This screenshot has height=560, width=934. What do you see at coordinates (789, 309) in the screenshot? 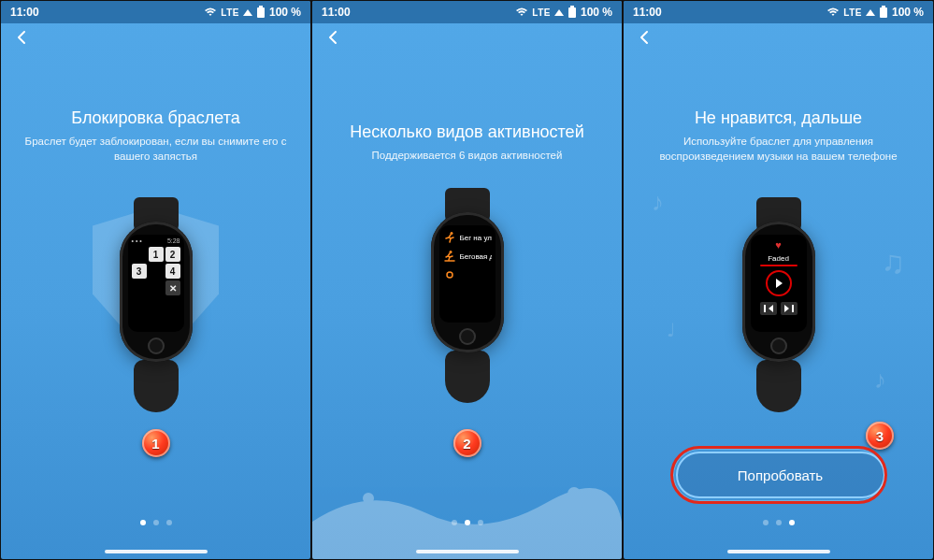
I see `next-track-icon` at bounding box center [789, 309].